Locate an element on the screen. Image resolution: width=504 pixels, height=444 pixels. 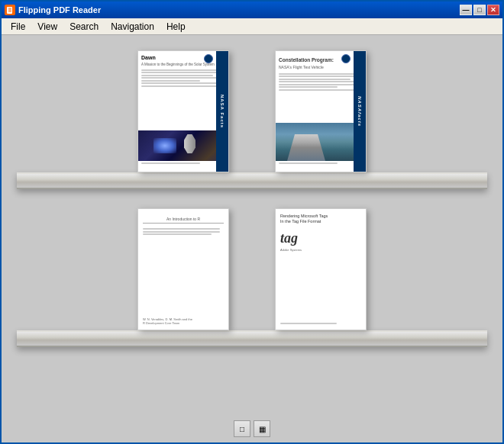
book-constellation-footer is located at coordinates (321, 166).